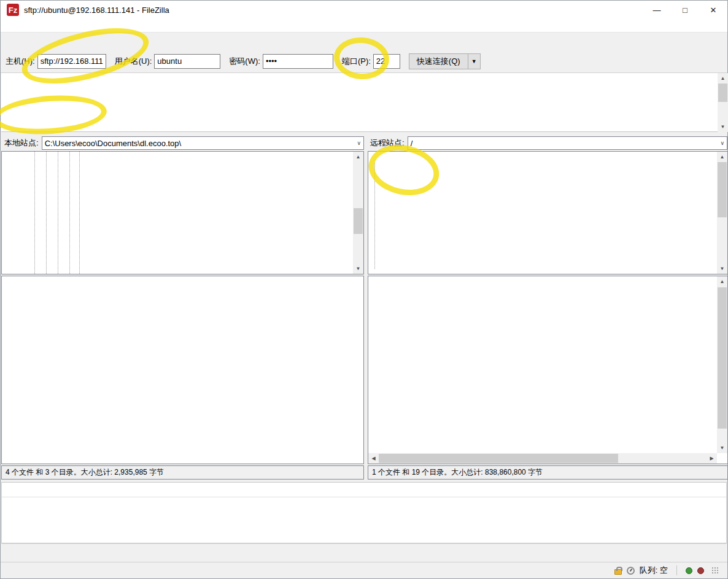 The height and width of the screenshot is (579, 728). What do you see at coordinates (356, 61) in the screenshot?
I see `port-label: 端口(P):` at bounding box center [356, 61].